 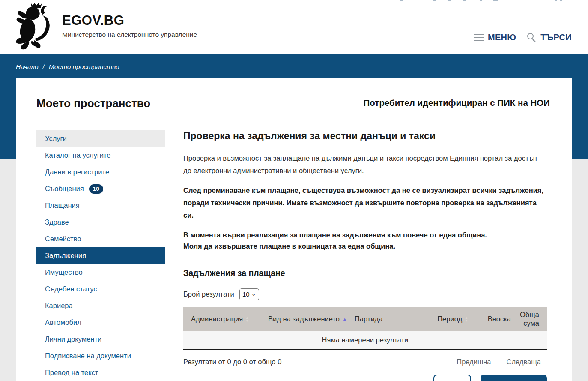 What do you see at coordinates (59, 306) in the screenshot?
I see `sidebar-item-label: Кариера` at bounding box center [59, 306].